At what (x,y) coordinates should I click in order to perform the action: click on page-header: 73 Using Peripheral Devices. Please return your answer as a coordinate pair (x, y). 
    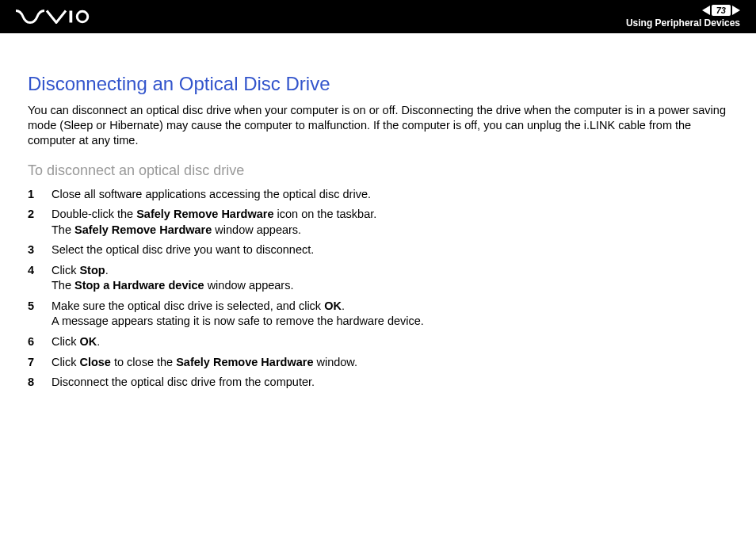
    Looking at the image, I should click on (378, 17).